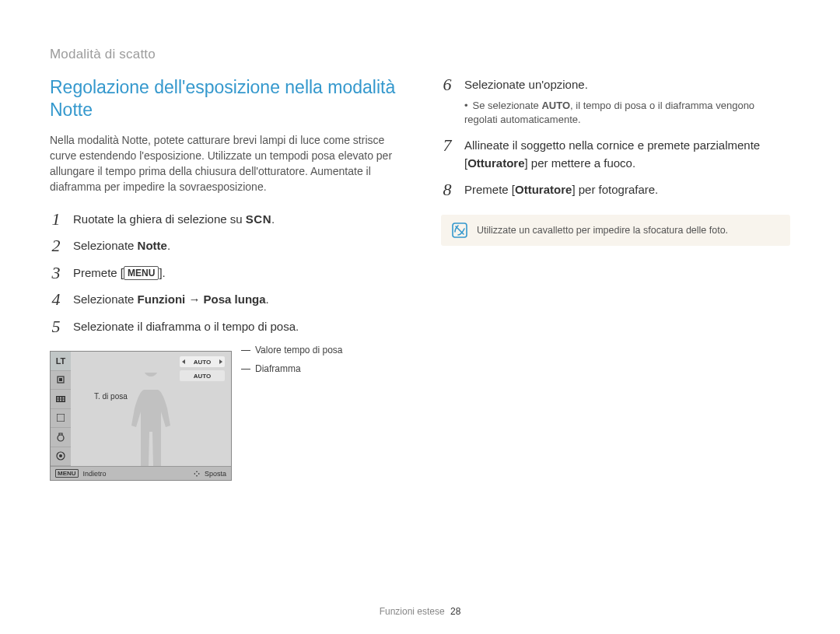 The width and height of the screenshot is (840, 634). What do you see at coordinates (224, 163) in the screenshot?
I see `intro-paragraph: Nella modalità Notte, potete catturare b…` at bounding box center [224, 163].